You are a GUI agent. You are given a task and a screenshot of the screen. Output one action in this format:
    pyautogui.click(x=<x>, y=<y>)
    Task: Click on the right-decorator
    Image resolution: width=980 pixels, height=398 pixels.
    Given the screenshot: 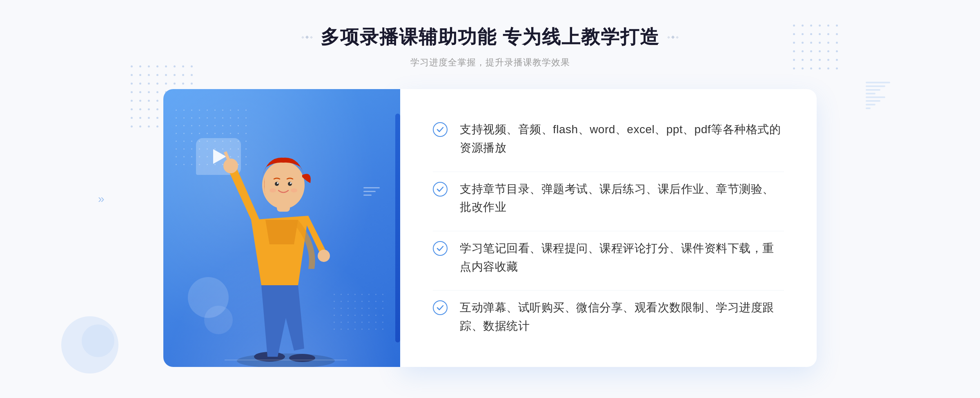 What is the action you would take?
    pyautogui.click(x=673, y=37)
    